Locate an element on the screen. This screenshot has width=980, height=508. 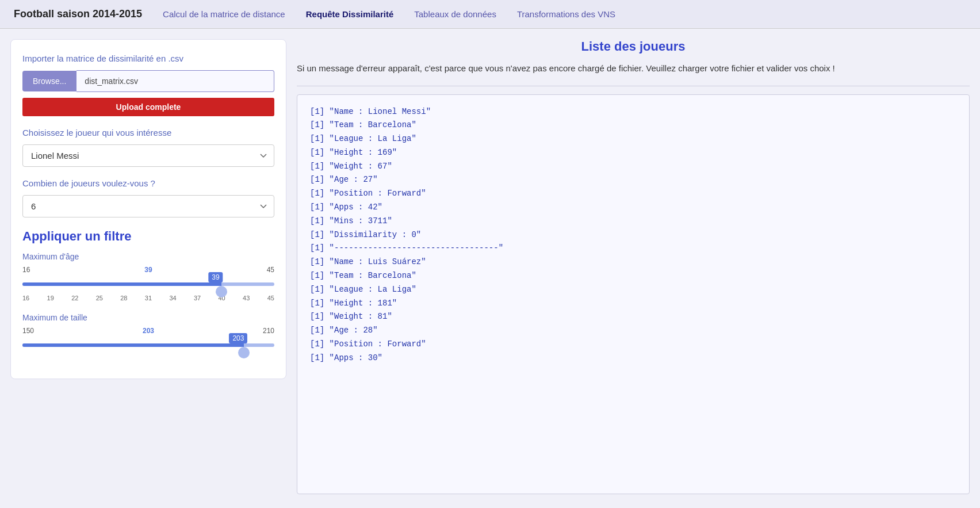
output-line: [1] "Weight : 81" is located at coordinates (633, 317).